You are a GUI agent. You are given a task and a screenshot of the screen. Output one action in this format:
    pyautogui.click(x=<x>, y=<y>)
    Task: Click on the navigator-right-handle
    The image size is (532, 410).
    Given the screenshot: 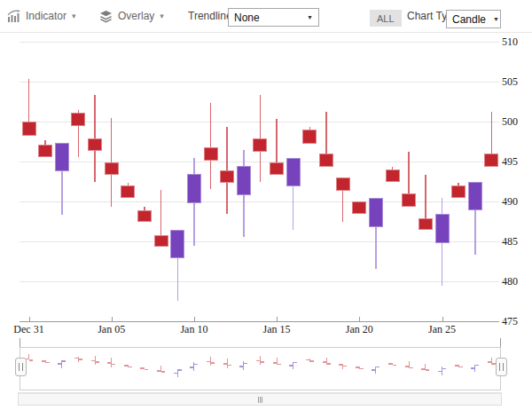 What is the action you would take?
    pyautogui.click(x=502, y=367)
    